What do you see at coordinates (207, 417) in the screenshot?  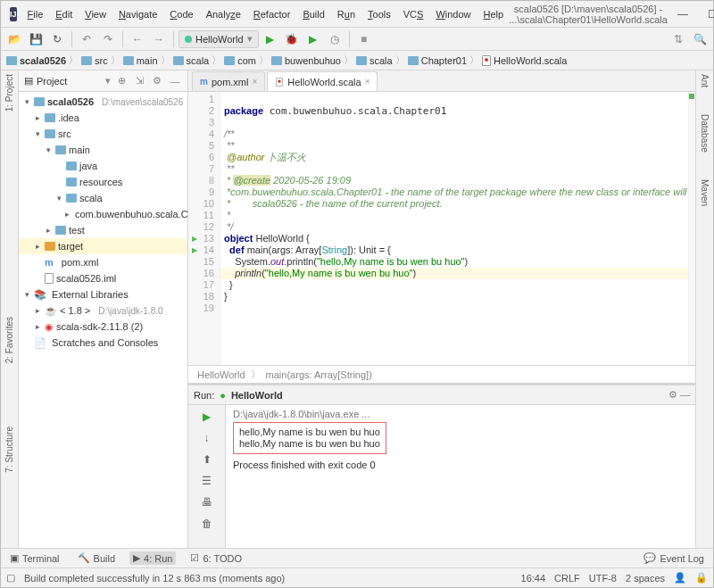 I see `rerun-icon: ▶` at bounding box center [207, 417].